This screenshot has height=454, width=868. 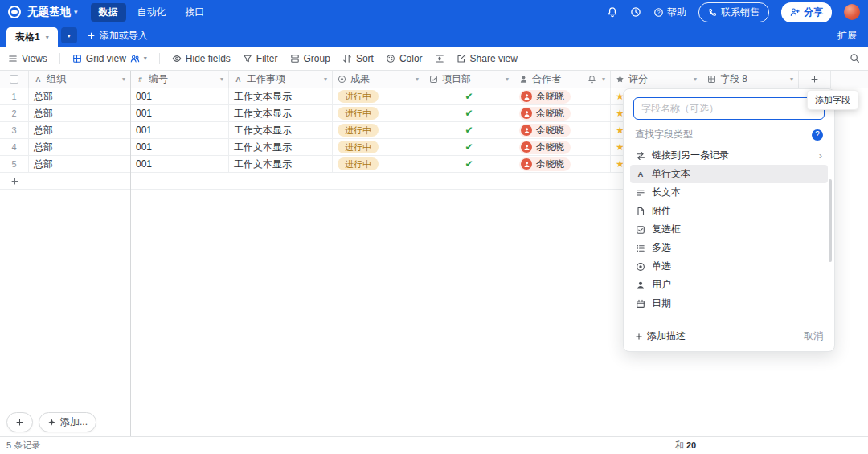 I want to click on user-avatar, so click(x=852, y=12).